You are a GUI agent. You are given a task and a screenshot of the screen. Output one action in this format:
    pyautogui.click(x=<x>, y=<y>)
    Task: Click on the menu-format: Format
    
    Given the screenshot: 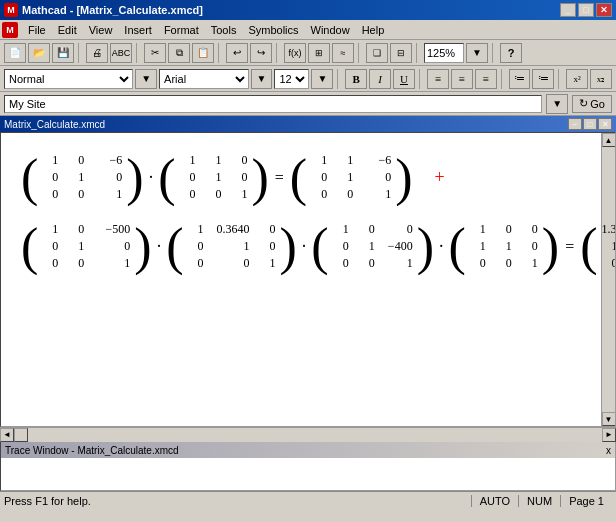 What is the action you would take?
    pyautogui.click(x=182, y=30)
    